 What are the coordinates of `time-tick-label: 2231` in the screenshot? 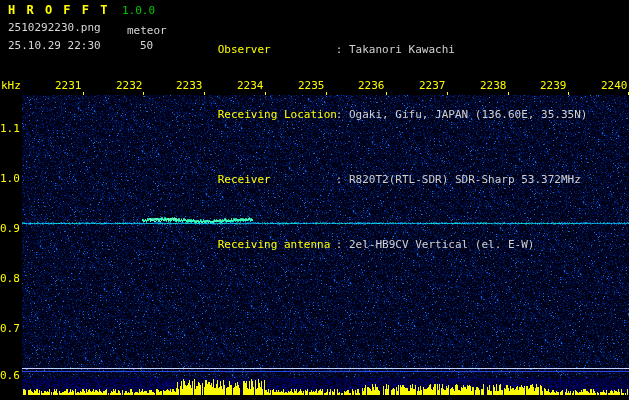 It's located at (68, 86).